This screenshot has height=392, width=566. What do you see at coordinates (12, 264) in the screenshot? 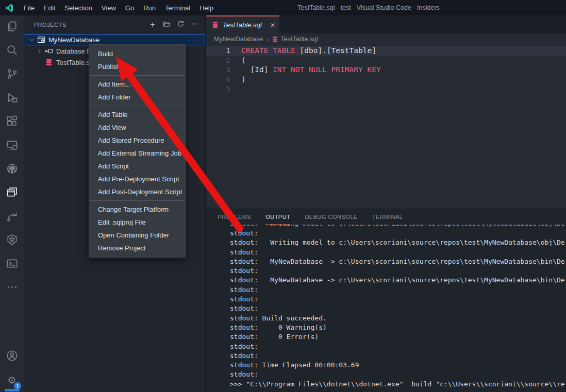
I see `activity-powershell` at bounding box center [12, 264].